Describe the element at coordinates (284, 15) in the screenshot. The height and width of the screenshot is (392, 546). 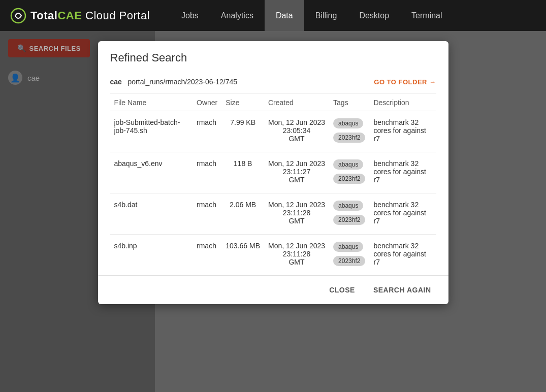
I see `nav-link-data: Data` at that location.